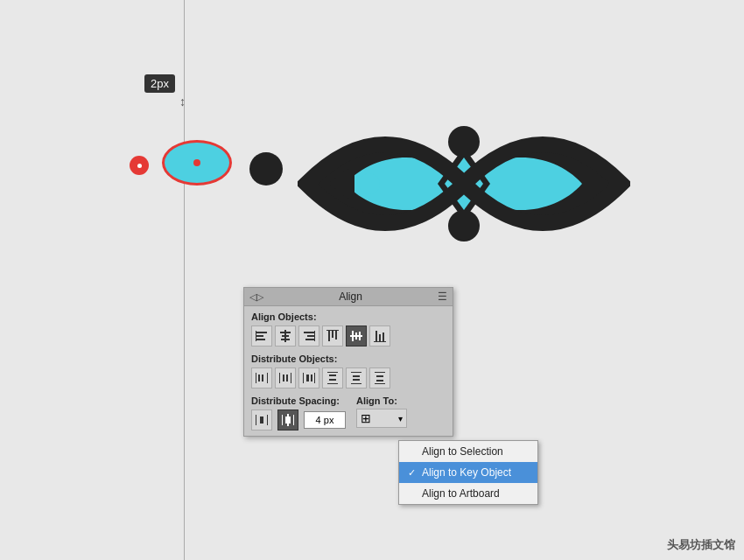 Image resolution: width=744 pixels, height=560 pixels. What do you see at coordinates (401, 418) in the screenshot?
I see `dropdown-arrow: ▾` at bounding box center [401, 418].